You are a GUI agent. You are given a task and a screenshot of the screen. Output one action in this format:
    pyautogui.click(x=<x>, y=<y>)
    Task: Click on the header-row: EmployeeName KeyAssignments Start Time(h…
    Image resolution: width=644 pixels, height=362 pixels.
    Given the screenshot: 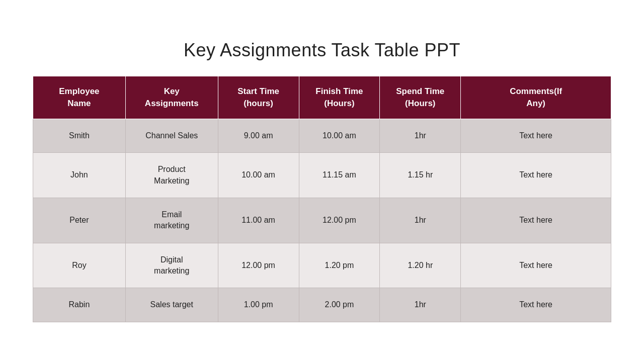 What is the action you would take?
    pyautogui.click(x=322, y=98)
    